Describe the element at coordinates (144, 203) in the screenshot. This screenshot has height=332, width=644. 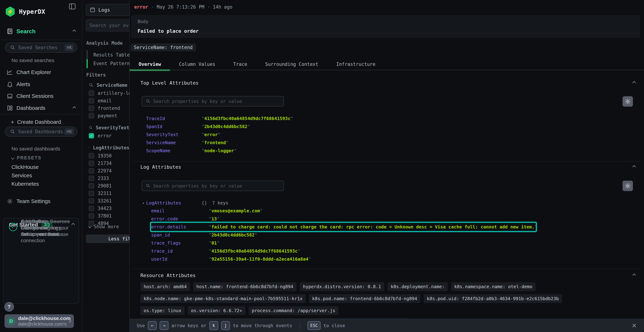
I see `tree-expand-icon: ▾` at that location.